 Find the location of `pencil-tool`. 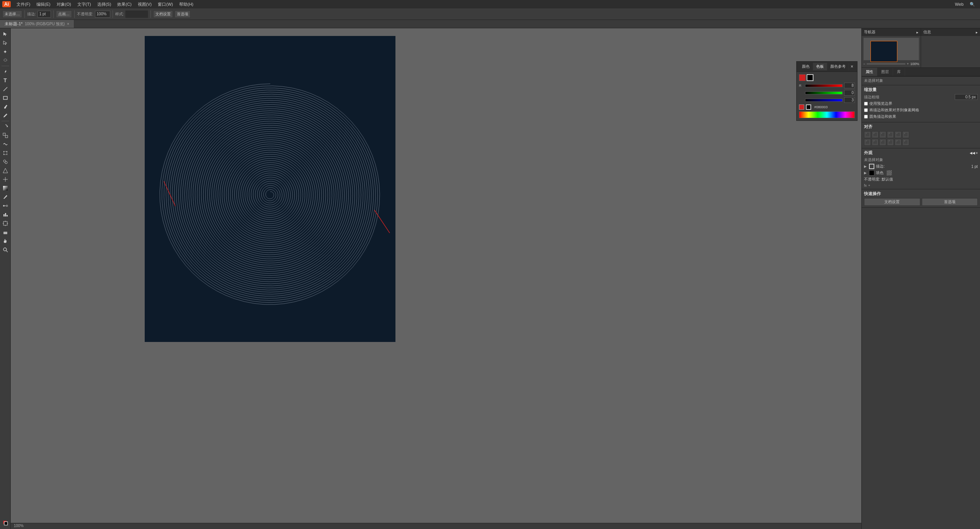

pencil-tool is located at coordinates (5, 116).